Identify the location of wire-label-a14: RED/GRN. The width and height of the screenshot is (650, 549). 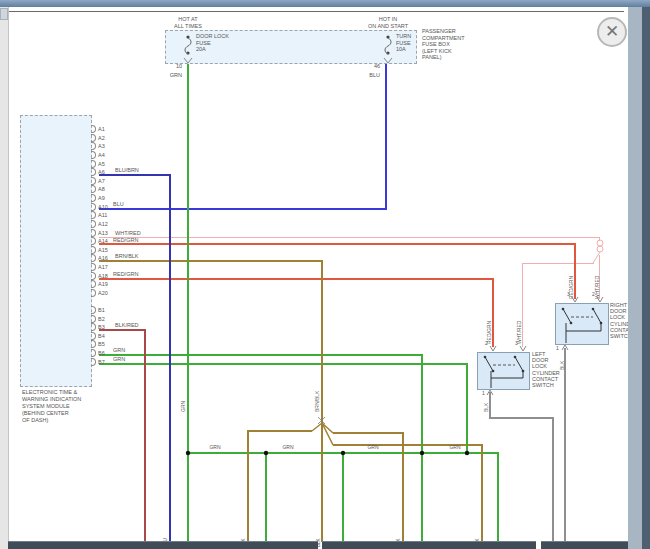
(126, 240).